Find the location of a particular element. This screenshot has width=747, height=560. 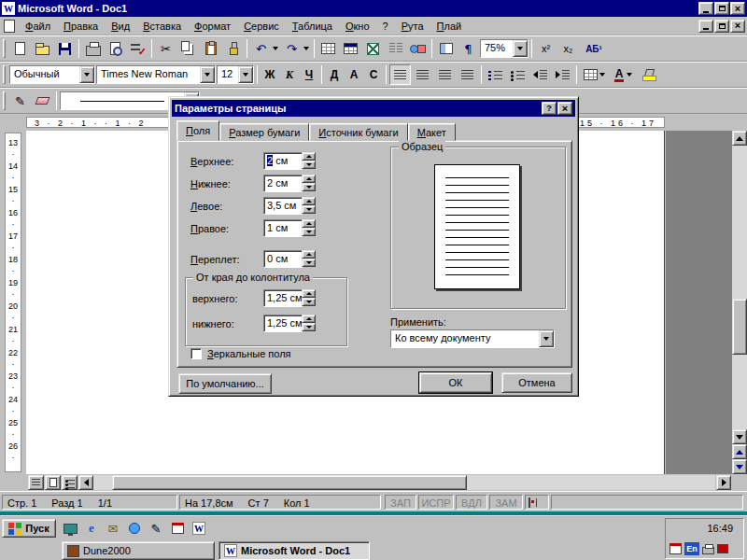

undo-dropdown-button is located at coordinates (275, 49).